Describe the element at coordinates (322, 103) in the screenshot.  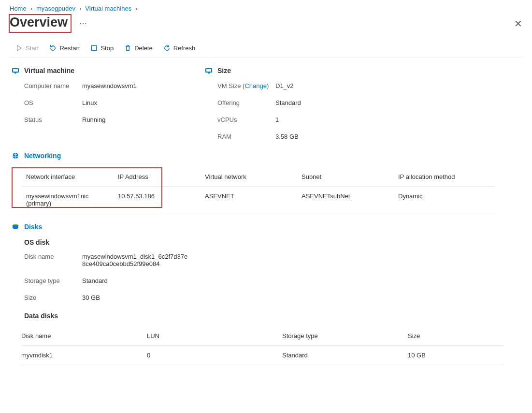
I see `offering-value: Standard` at that location.